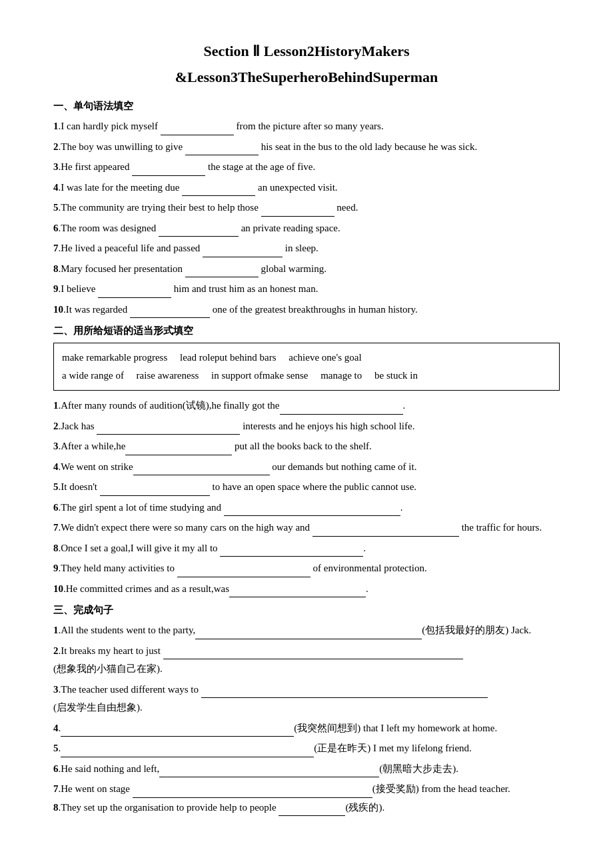  What do you see at coordinates (306, 508) in the screenshot?
I see `section2-q6: 6.The girl spent a lot of time studying …` at bounding box center [306, 508].